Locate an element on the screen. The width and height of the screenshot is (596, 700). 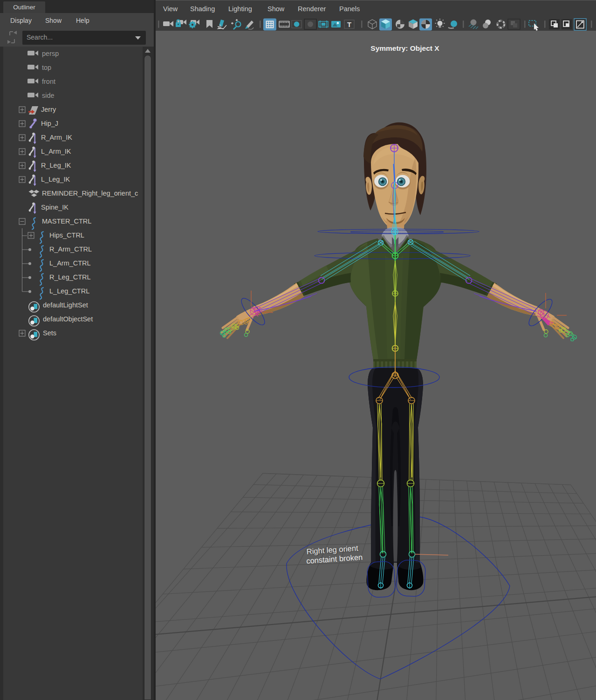
svg-text: T is located at coordinates (349, 24).